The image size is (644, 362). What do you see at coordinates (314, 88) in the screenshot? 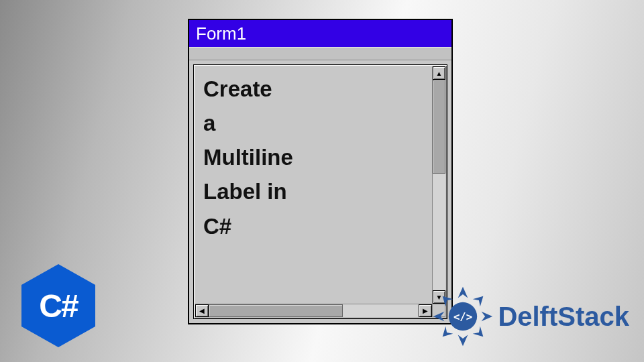
I see `label-line: Create` at bounding box center [314, 88].